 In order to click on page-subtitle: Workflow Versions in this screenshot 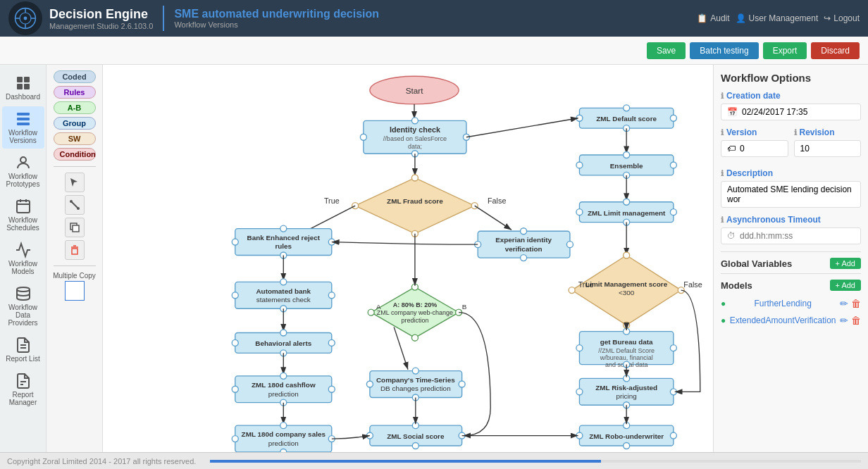, I will do `click(435, 25)`.